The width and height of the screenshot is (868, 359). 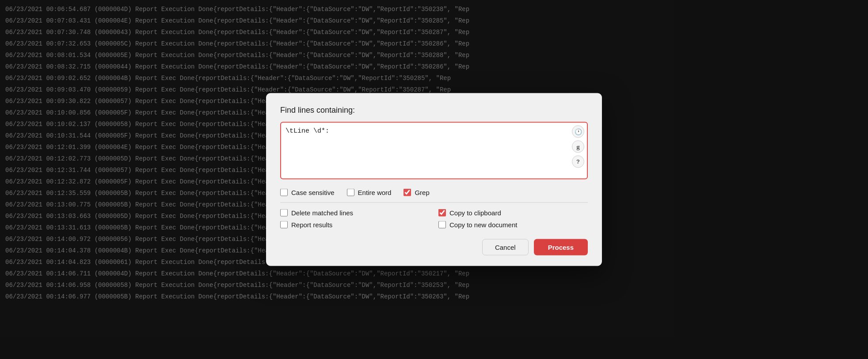 What do you see at coordinates (369, 193) in the screenshot?
I see `entire-word-option: Entire word` at bounding box center [369, 193].